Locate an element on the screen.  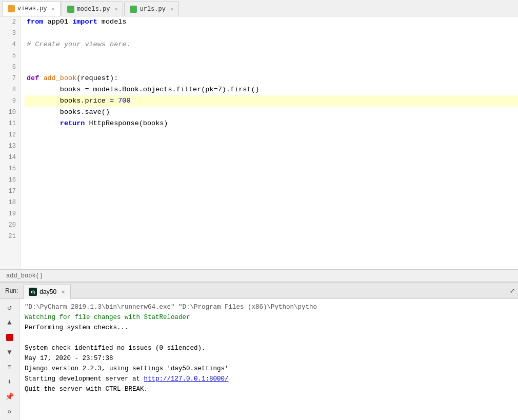
code-line-9: books.price = 700 is located at coordinates (271, 101).